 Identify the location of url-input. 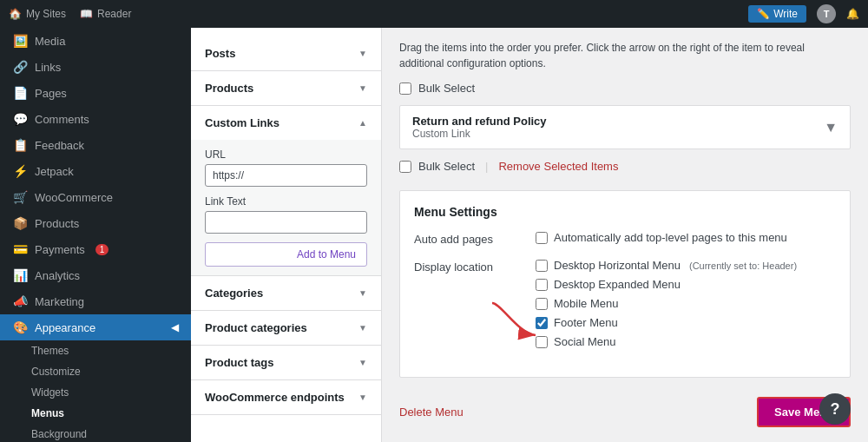
(286, 175).